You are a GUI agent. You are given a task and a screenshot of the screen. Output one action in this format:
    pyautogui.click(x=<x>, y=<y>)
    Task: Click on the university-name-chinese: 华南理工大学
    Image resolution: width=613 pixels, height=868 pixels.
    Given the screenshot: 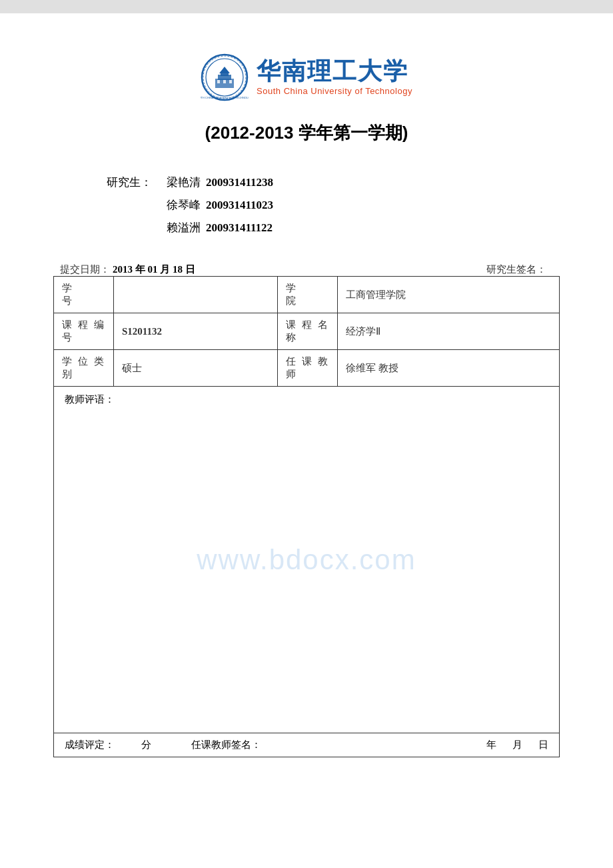 What is the action you would take?
    pyautogui.click(x=332, y=72)
    